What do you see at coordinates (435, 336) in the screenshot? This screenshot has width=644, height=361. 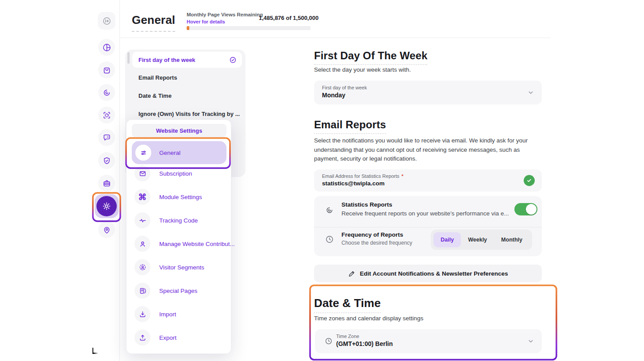 I see `timezone-label: Time Zone` at bounding box center [435, 336].